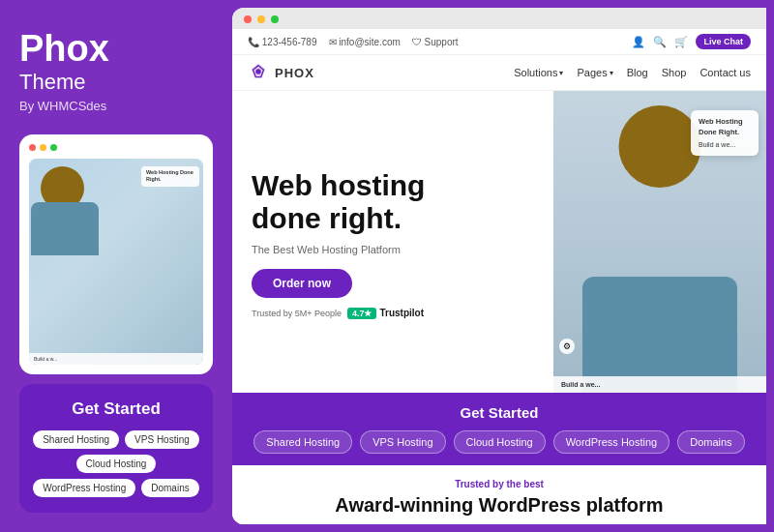 The image size is (774, 532). Describe the element at coordinates (660, 147) in the screenshot. I see `hero-person-head` at that location.